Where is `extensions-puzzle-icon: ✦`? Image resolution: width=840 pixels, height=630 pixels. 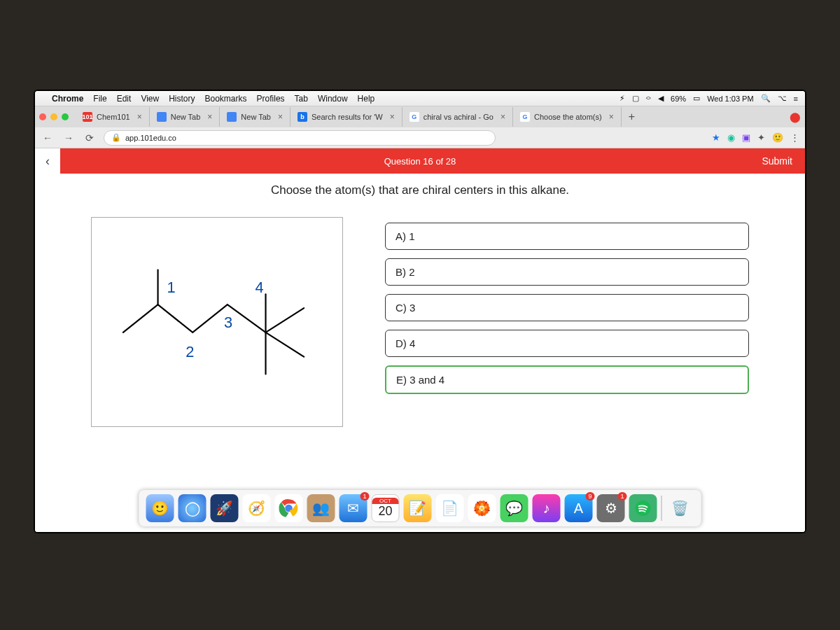 extensions-puzzle-icon: ✦ is located at coordinates (762, 137).